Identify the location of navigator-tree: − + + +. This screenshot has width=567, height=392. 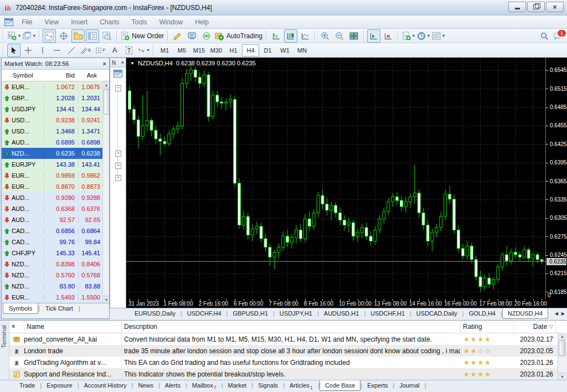
(118, 173).